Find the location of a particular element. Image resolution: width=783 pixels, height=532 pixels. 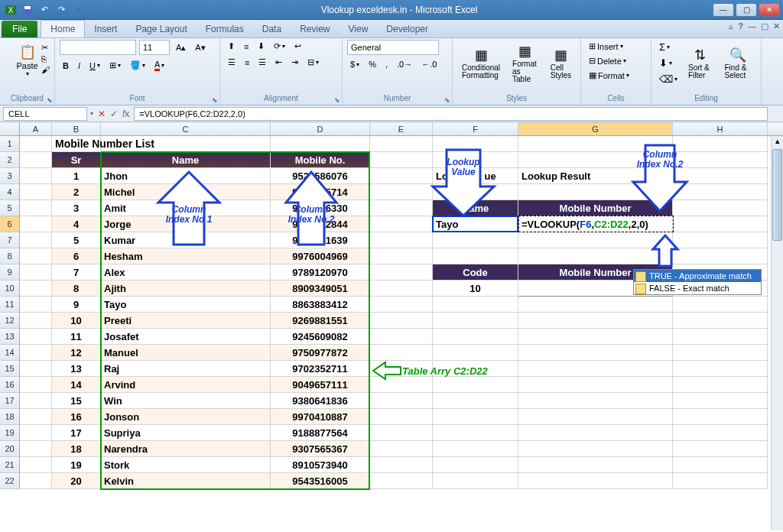

row-header: 4 is located at coordinates (10, 193).